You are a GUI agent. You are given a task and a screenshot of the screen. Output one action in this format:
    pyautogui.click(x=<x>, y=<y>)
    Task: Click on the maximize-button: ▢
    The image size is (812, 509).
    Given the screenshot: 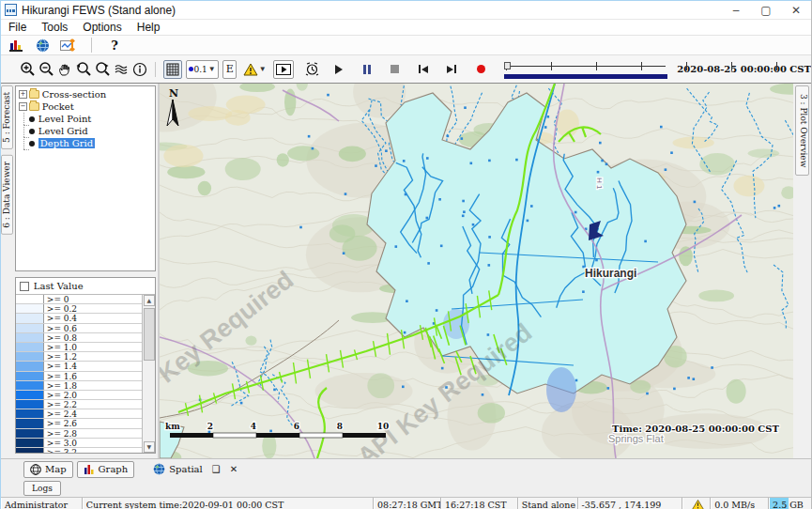 What is the action you would take?
    pyautogui.click(x=766, y=9)
    